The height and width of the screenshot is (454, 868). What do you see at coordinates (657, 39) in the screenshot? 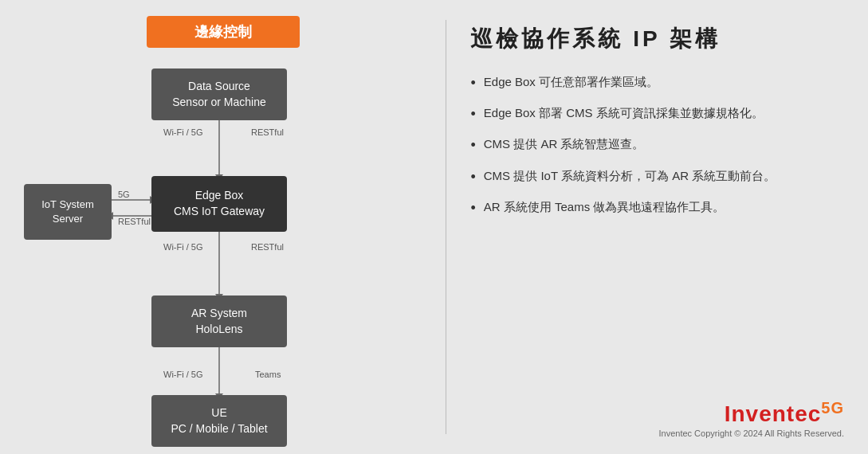
I see `main-title: 巡檢協作系統 IP 架構` at bounding box center [657, 39].